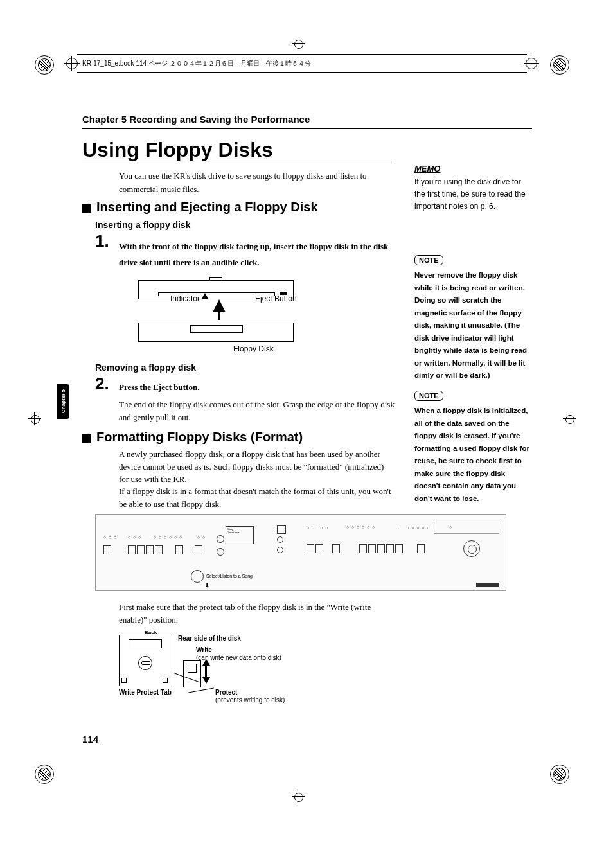  Describe the element at coordinates (257, 497) in the screenshot. I see `format-paragraph-2: If a floppy disk is in a format that doe…` at that location.